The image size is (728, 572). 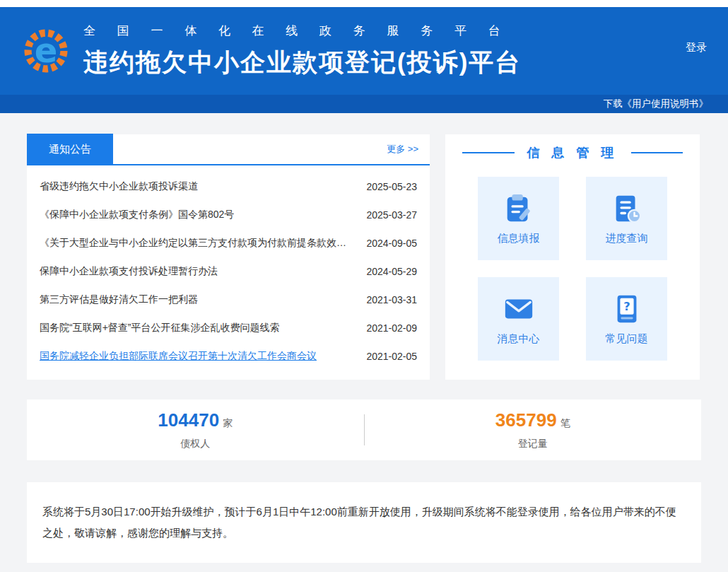 I want to click on creditors-count: 104470, so click(x=188, y=420).